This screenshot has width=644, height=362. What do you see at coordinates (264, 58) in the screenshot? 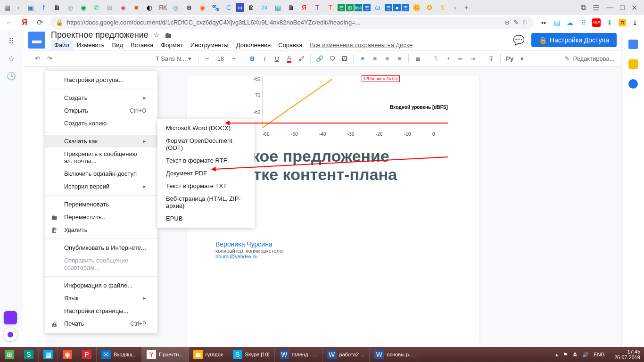
I see `italic-icon: I` at bounding box center [264, 58].